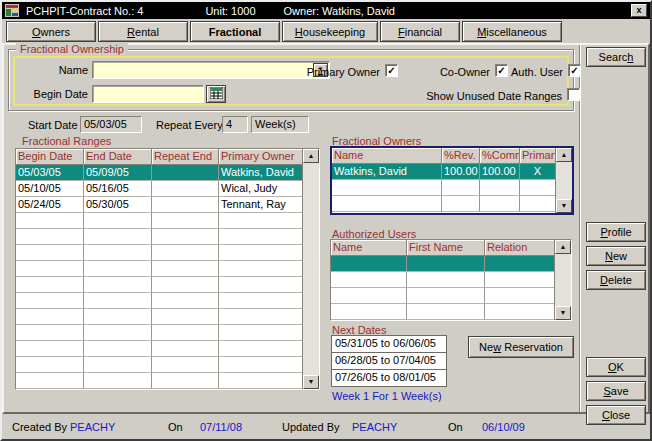 The image size is (652, 441). What do you see at coordinates (64, 70) in the screenshot?
I see `name-label: Name` at bounding box center [64, 70].